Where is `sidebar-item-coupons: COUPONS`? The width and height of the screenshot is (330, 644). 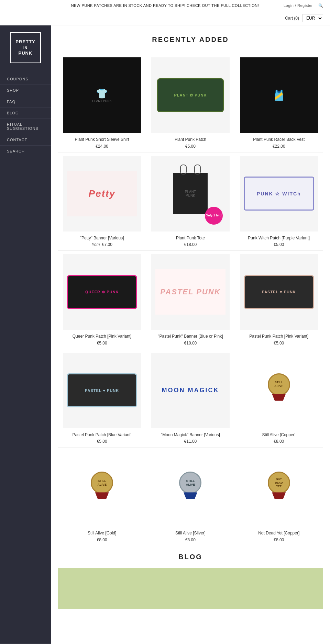
sidebar-item-coupons: COUPONS is located at coordinates (25, 79).